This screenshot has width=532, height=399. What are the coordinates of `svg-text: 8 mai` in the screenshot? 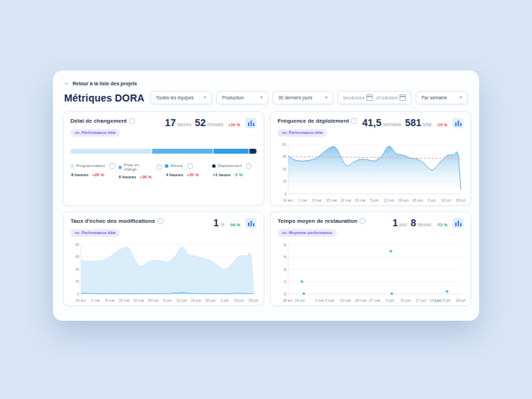 It's located at (317, 200).